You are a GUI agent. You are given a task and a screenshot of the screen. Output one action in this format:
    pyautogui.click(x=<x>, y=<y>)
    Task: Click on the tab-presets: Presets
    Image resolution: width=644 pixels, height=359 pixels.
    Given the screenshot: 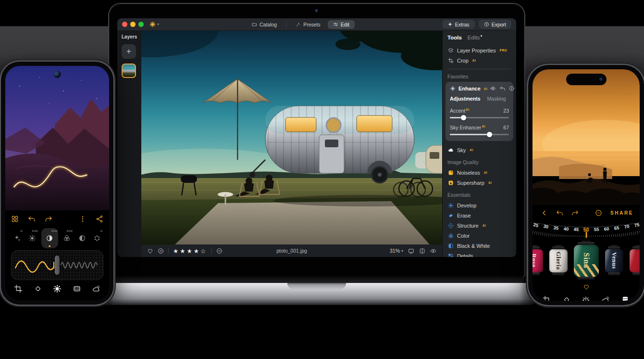 What is the action you would take?
    pyautogui.click(x=308, y=25)
    